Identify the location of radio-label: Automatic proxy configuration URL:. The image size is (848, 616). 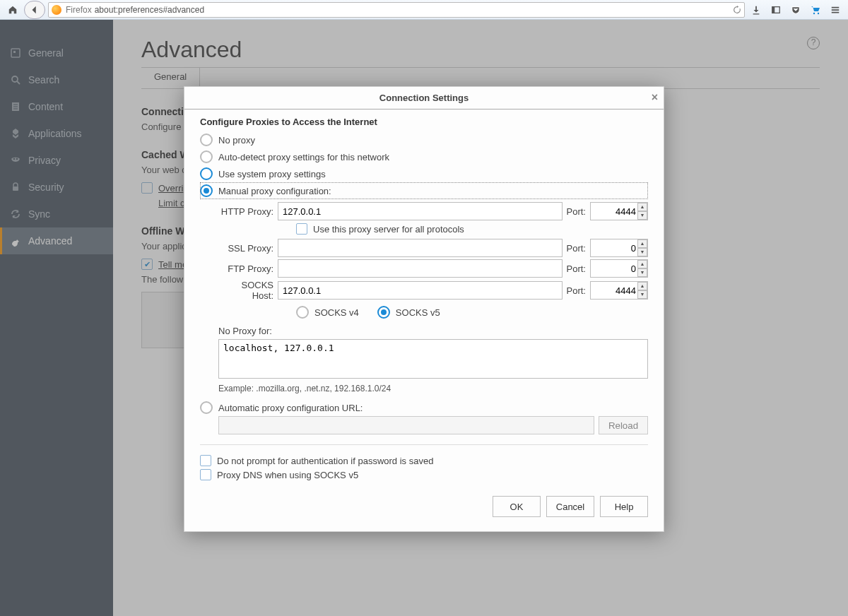
(290, 408).